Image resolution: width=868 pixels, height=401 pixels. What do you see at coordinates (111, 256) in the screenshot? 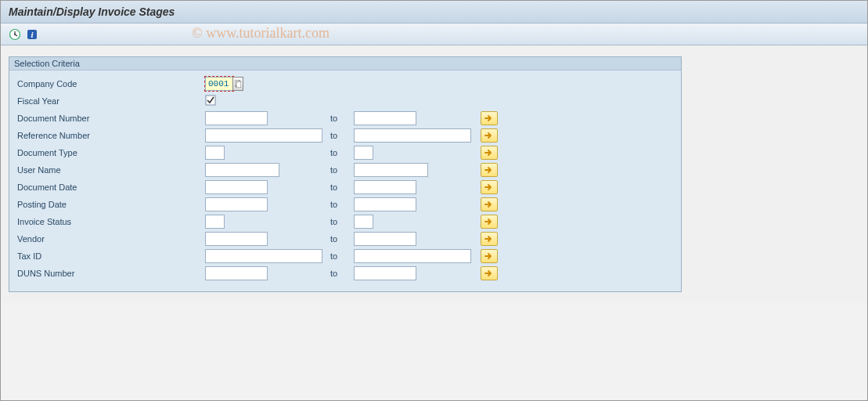
I see `label-tax-id: Tax ID` at bounding box center [111, 256].